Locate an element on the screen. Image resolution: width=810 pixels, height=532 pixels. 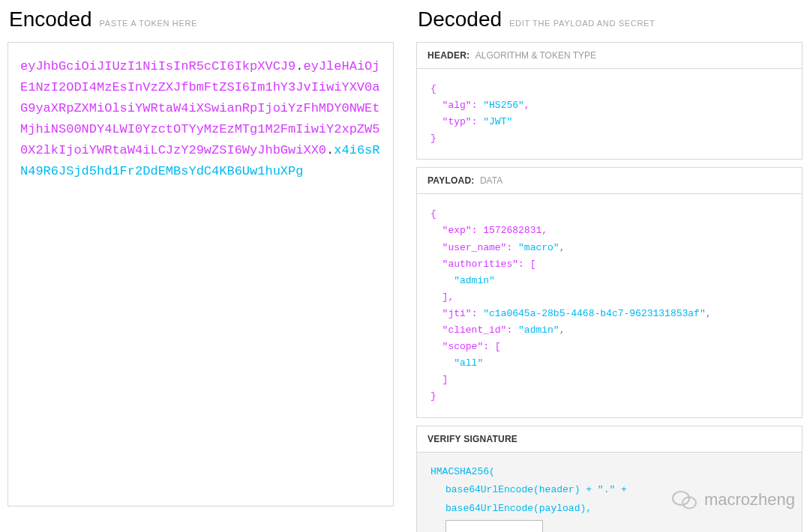
secret-input is located at coordinates (494, 526).